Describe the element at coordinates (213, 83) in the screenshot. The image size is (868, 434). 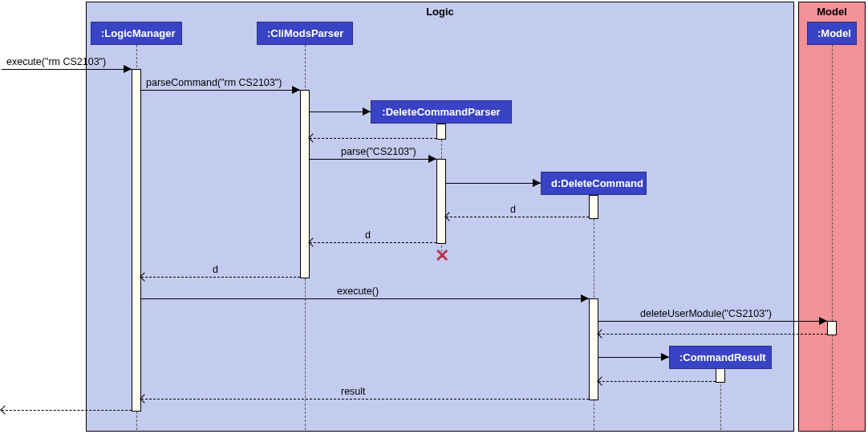
I see `label-parse-command: parseCommand("rm CS2103")` at that location.